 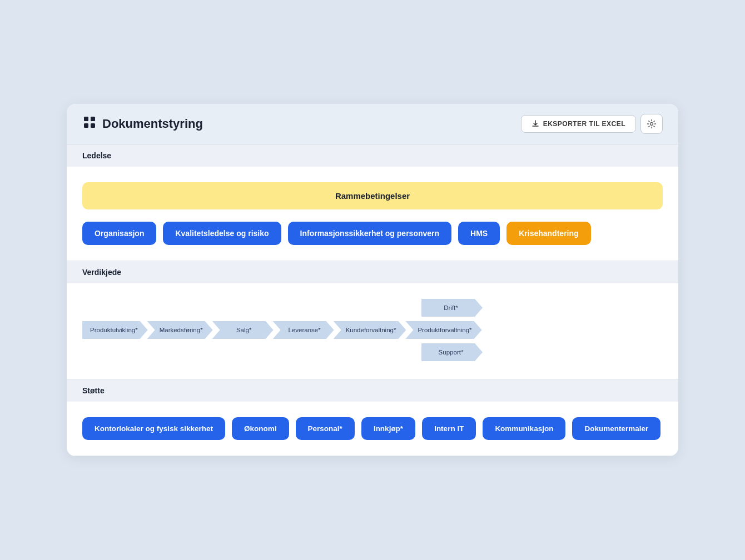 What do you see at coordinates (372, 196) in the screenshot?
I see `rammebetingelser-bar: Rammebetingelser` at bounding box center [372, 196].